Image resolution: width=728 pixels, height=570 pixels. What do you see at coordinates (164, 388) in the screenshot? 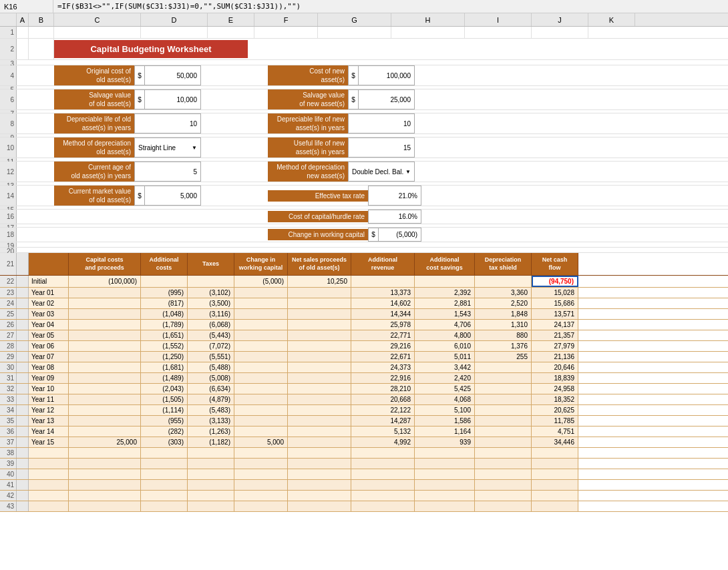
I see `additional-costs-cell: (2,043)` at bounding box center [164, 388].